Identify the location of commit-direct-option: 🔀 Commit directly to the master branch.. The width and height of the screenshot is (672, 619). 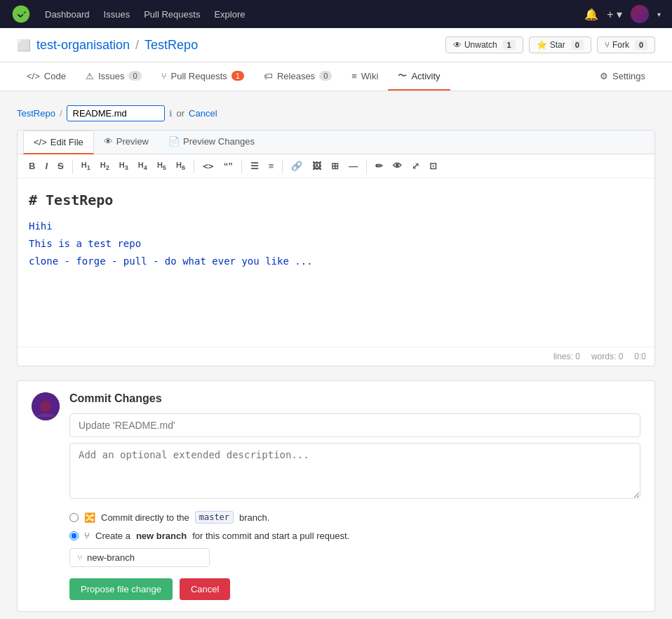
(355, 517).